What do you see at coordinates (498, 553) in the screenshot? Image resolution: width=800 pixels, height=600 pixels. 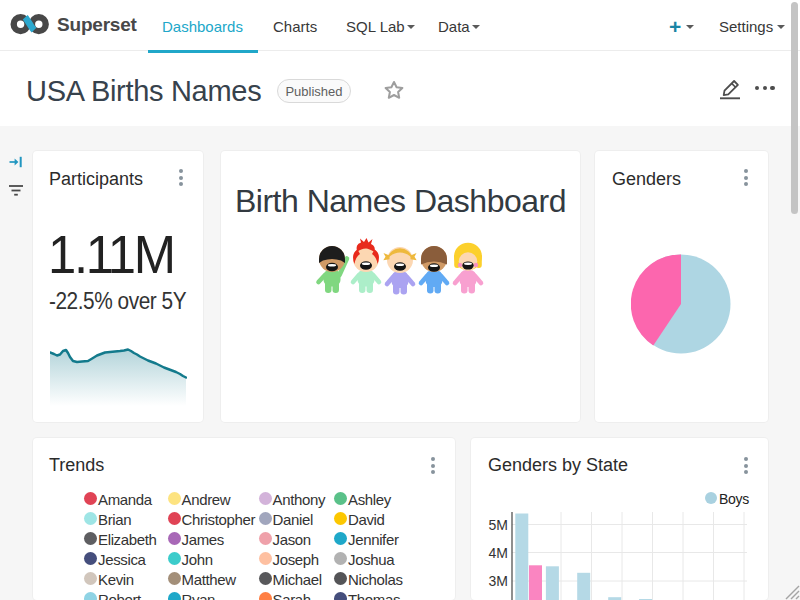 I see `svg-text: 4M` at bounding box center [498, 553].